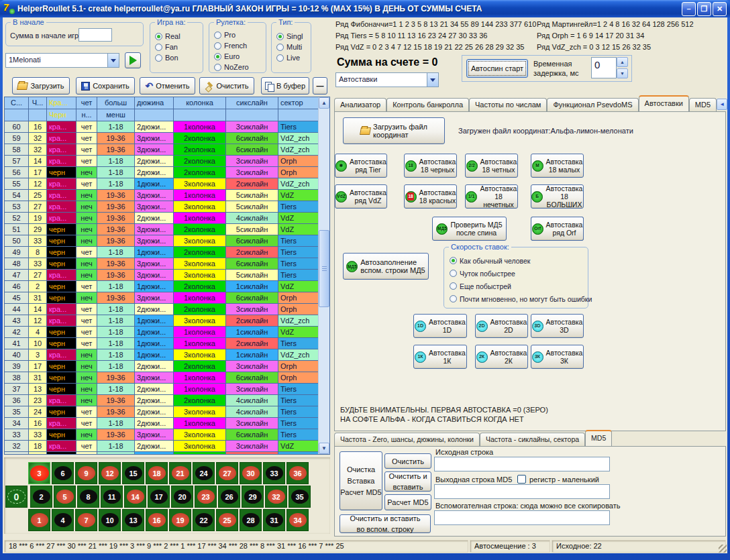  What do you see at coordinates (162, 389) in the screenshot?
I see `table-row: 3713черннеч1-182дюжи...1колонка3сиклайнT…` at bounding box center [162, 389].